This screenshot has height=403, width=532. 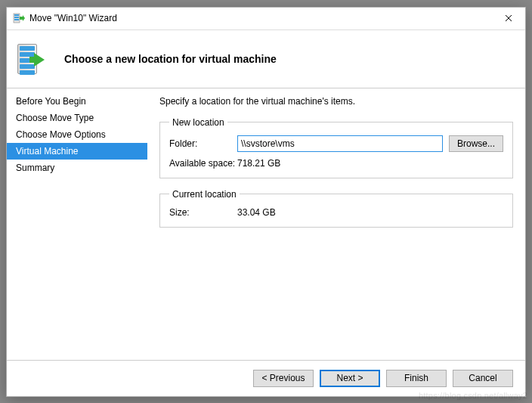 What do you see at coordinates (336, 209) in the screenshot?
I see `current-location-group: Current location Size: 33.04 GB` at bounding box center [336, 209].